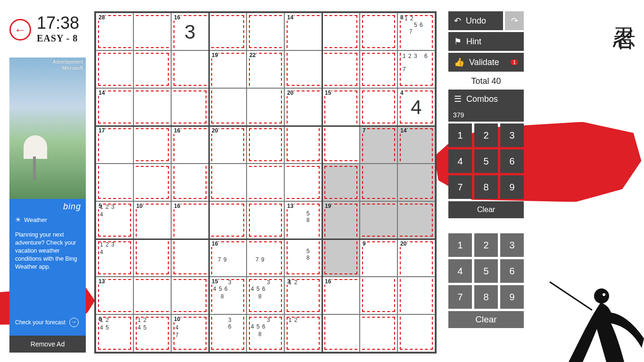 The image size is (644, 362). I want to click on cell-r7-c5: 31 2, so click(303, 296).